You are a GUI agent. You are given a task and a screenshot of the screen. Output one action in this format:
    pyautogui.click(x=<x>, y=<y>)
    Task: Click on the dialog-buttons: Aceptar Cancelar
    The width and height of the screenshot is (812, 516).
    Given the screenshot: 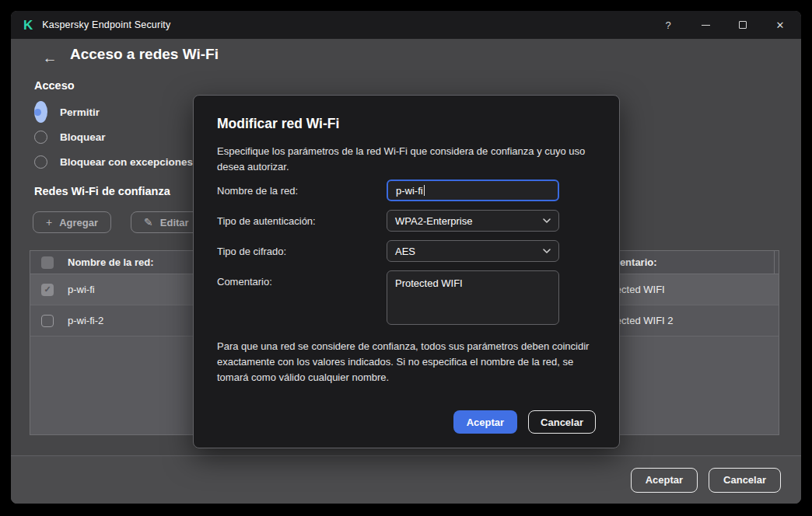 What is the action you would take?
    pyautogui.click(x=524, y=422)
    